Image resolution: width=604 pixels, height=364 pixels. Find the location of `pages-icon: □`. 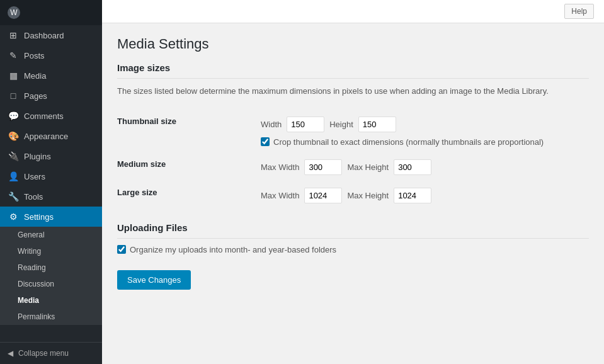

pages-icon: □ is located at coordinates (13, 96).